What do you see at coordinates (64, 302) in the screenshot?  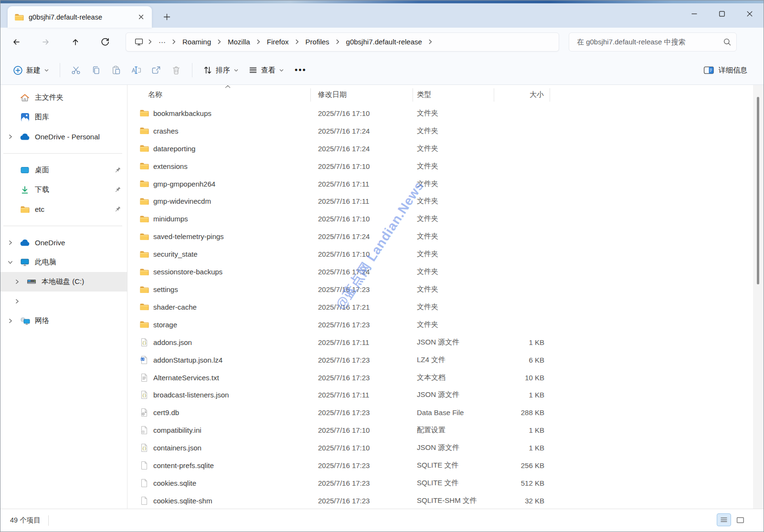 I see `sidebar-item-collapsed-item` at bounding box center [64, 302].